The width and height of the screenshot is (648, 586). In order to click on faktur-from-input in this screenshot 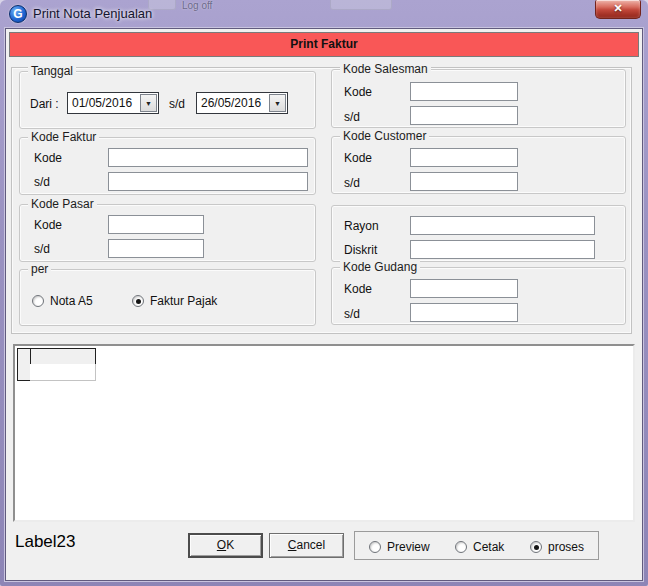, I will do `click(208, 158)`.